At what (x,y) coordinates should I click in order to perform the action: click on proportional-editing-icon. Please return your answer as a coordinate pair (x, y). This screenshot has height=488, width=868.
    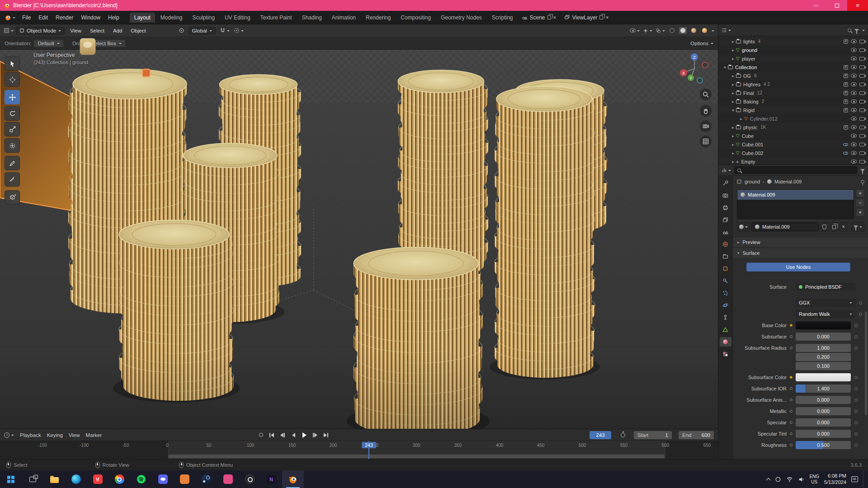
    Looking at the image, I should click on (239, 31).